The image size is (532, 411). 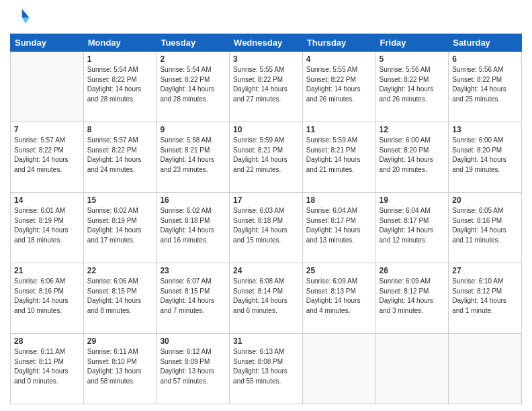 I want to click on day-cell: 2Sunrise: 5:54 AM Sunset: 8:22 PM Daylig…, so click(x=193, y=87).